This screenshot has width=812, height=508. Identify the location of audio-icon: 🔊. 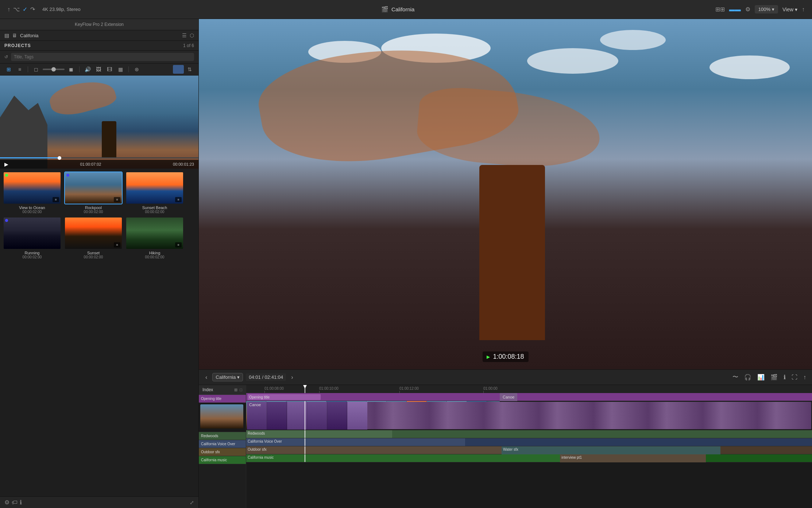
(88, 69).